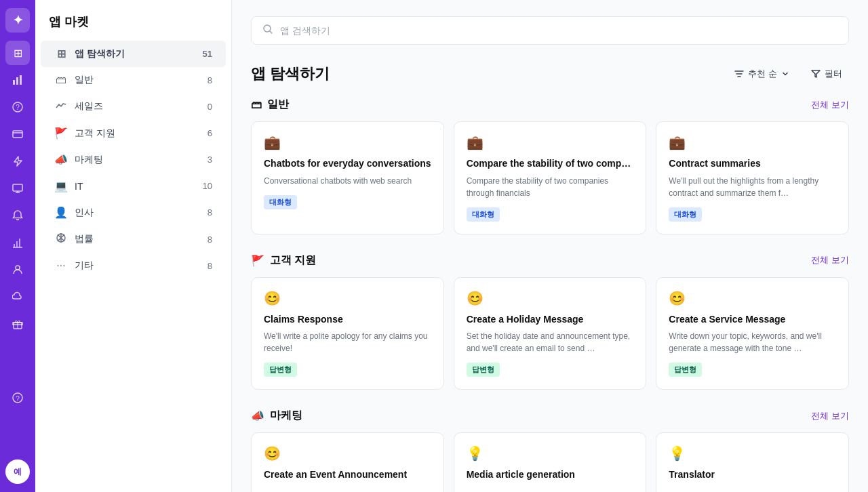 This screenshot has width=868, height=492. I want to click on card-compare: 💼 Compare the stability of two comp… Com…, so click(551, 178).